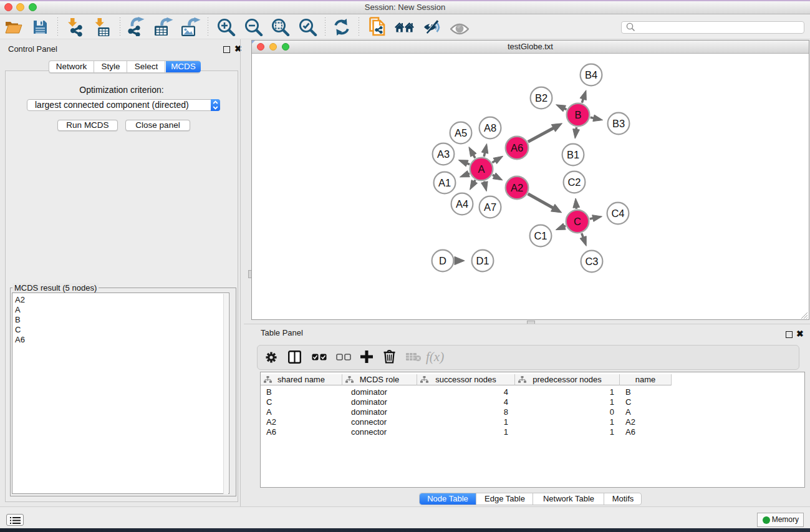 The height and width of the screenshot is (532, 810). I want to click on svg-text: B, so click(577, 115).